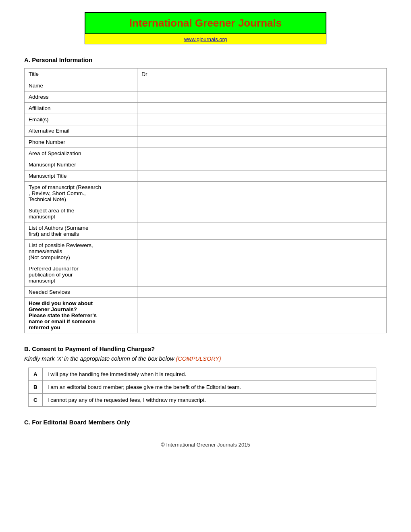 The image size is (411, 532). Describe the element at coordinates (206, 193) in the screenshot. I see `table-row: Type of manuscript (Research , Review, S…` at that location.